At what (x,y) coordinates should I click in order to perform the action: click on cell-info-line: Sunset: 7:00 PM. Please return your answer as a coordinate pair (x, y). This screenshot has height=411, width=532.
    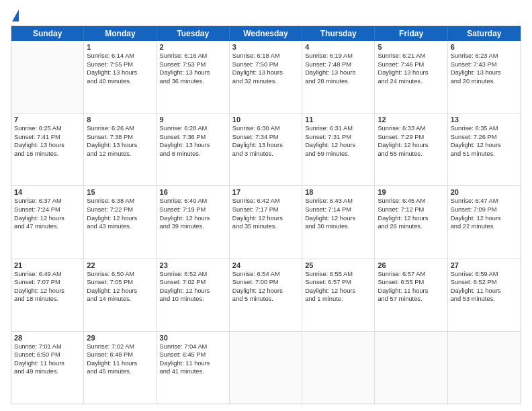
    Looking at the image, I should click on (266, 282).